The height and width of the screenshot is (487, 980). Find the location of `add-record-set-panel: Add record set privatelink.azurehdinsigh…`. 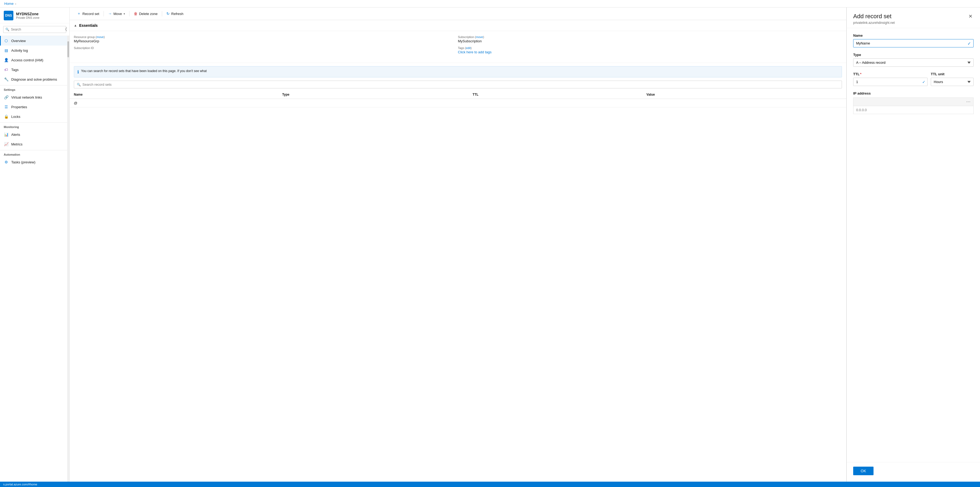

add-record-set-panel: Add record set privatelink.azurehdinsigh… is located at coordinates (913, 244).